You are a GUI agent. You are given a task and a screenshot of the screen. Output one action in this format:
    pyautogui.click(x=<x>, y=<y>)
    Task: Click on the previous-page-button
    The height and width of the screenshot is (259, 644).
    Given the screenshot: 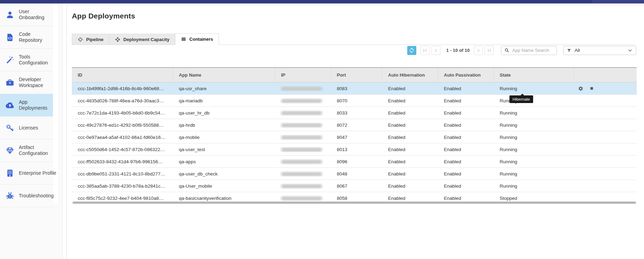 What is the action you would take?
    pyautogui.click(x=436, y=50)
    